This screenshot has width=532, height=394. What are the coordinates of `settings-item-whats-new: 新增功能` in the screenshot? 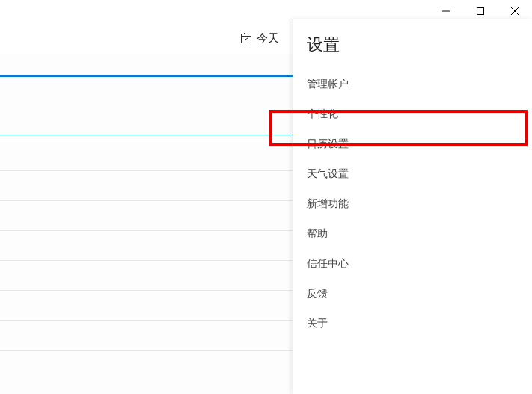 It's located at (413, 204).